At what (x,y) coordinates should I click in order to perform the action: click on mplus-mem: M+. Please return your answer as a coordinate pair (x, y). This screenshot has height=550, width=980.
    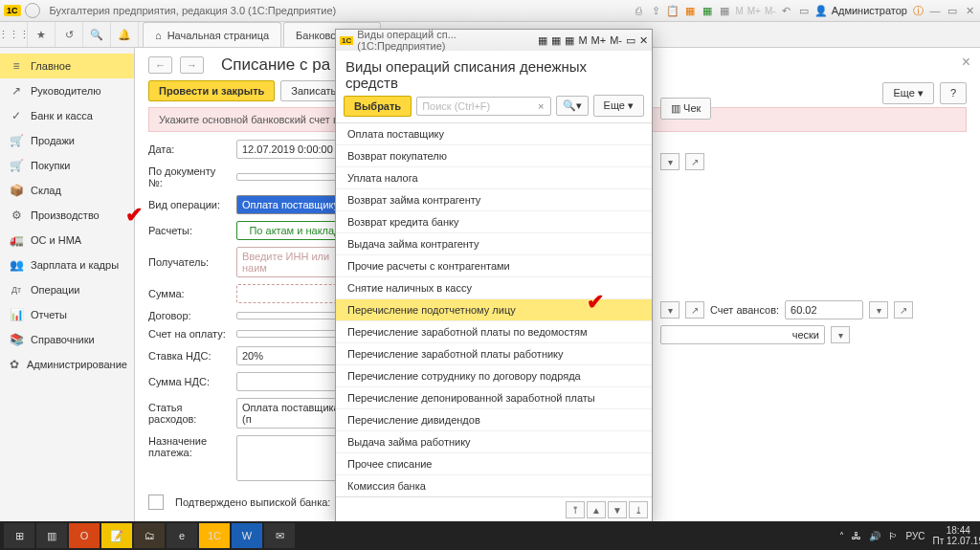
    Looking at the image, I should click on (754, 11).